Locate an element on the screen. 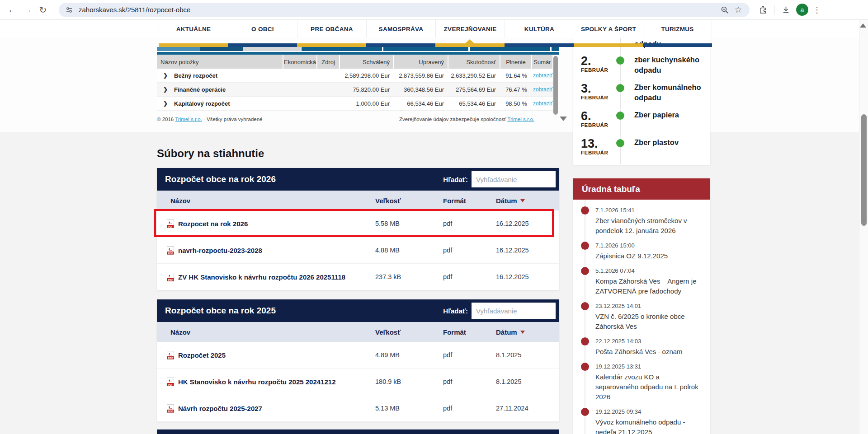  nav-item-samosprava: SAMOSPRÁVA is located at coordinates (401, 29).